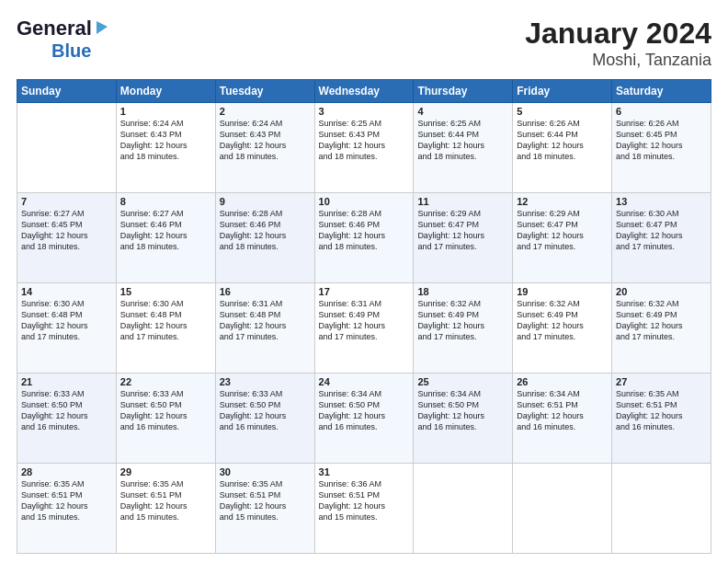  I want to click on table-row: 7Sunrise: 6:27 AM Sunset: 6:45 PM Daylig…, so click(67, 238).